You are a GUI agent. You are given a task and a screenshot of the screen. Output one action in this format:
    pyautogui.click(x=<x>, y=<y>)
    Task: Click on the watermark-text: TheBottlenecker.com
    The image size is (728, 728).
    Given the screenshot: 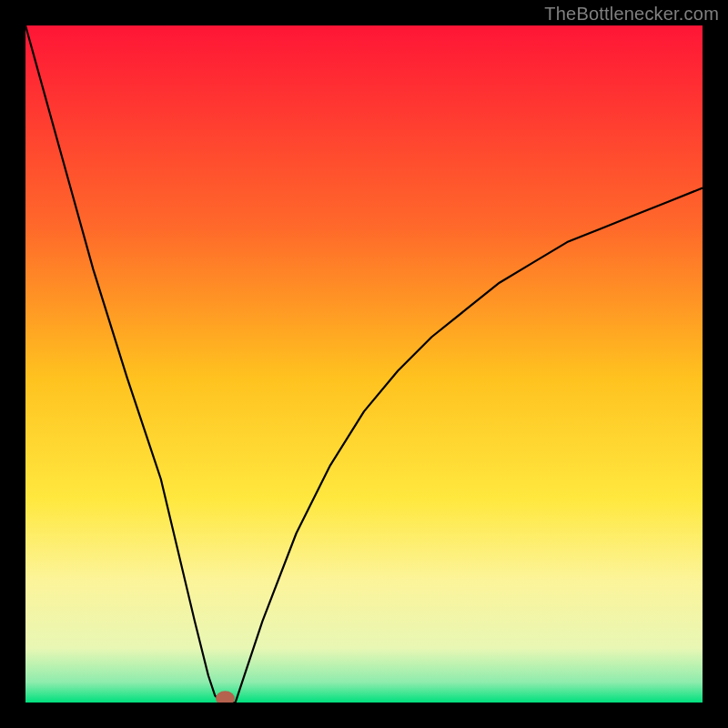 What is the action you would take?
    pyautogui.click(x=632, y=15)
    